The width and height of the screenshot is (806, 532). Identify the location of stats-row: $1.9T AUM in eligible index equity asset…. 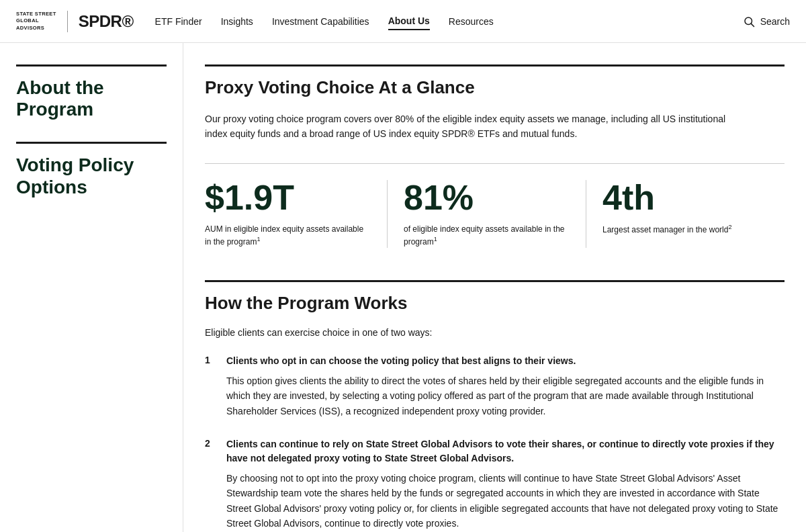
(494, 206).